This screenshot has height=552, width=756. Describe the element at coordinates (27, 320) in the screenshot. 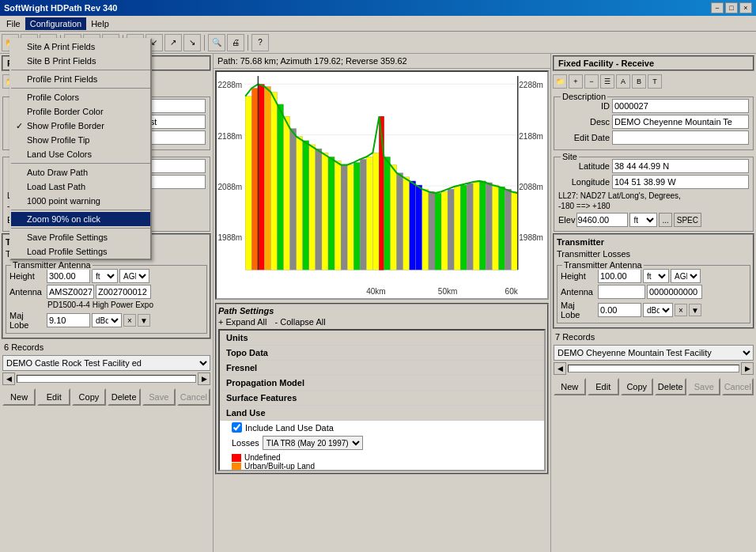

I see `left-majlobe-label: Maj Lobe` at that location.